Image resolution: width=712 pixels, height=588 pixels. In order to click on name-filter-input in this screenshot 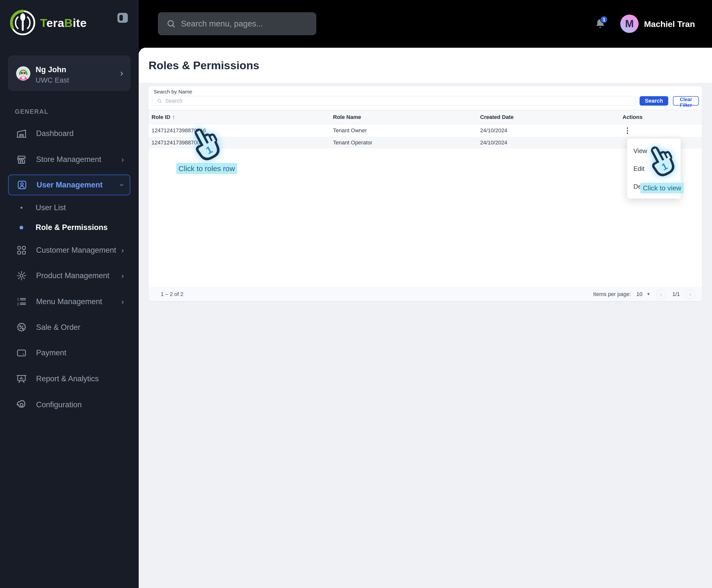, I will do `click(388, 101)`.